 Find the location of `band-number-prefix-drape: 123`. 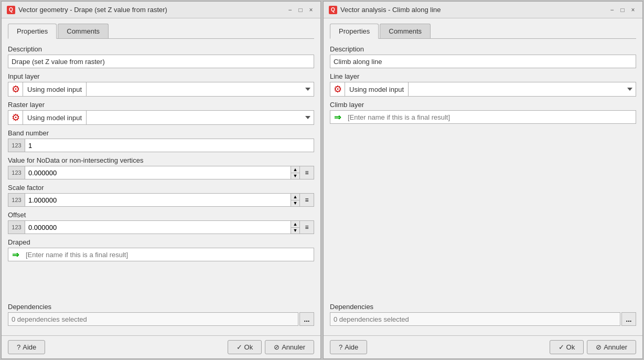

band-number-prefix-drape: 123 is located at coordinates (16, 145).